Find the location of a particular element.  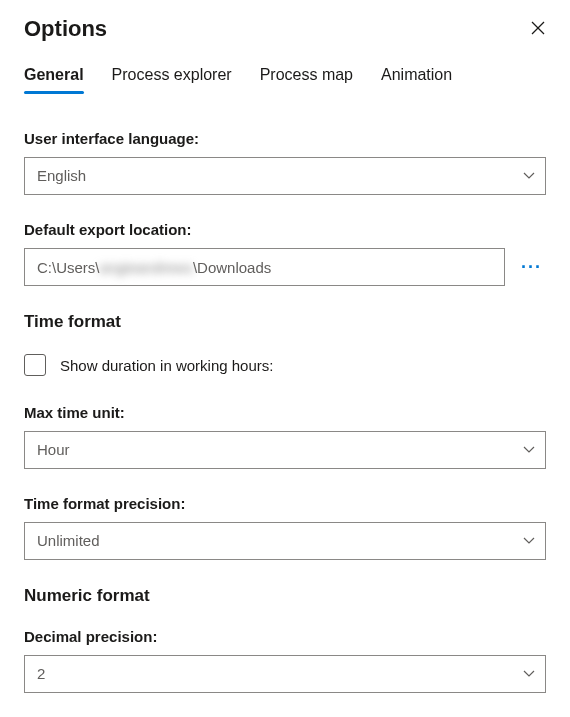

ui-language-select: English is located at coordinates (285, 176).